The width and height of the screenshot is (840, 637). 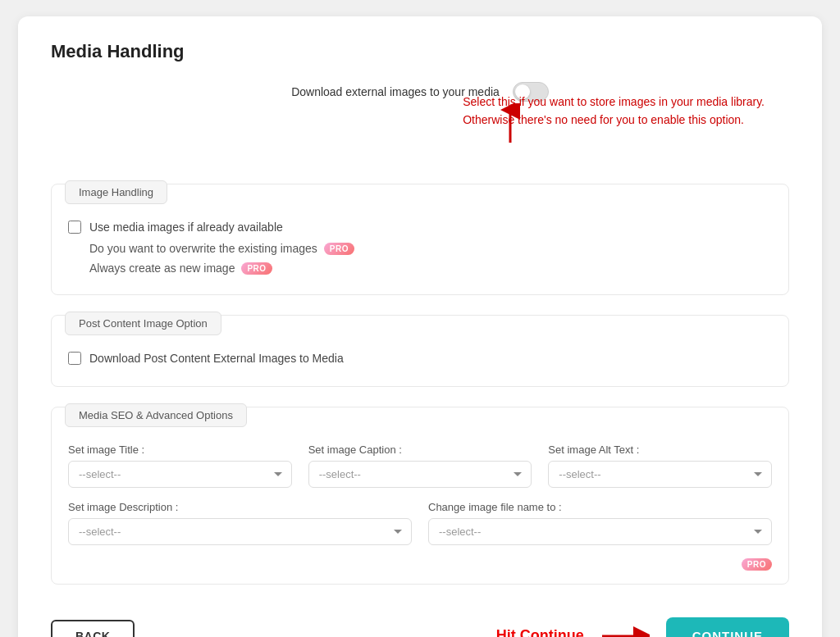 What do you see at coordinates (186, 227) in the screenshot?
I see `use-media-images-label: Use media images if already available` at bounding box center [186, 227].